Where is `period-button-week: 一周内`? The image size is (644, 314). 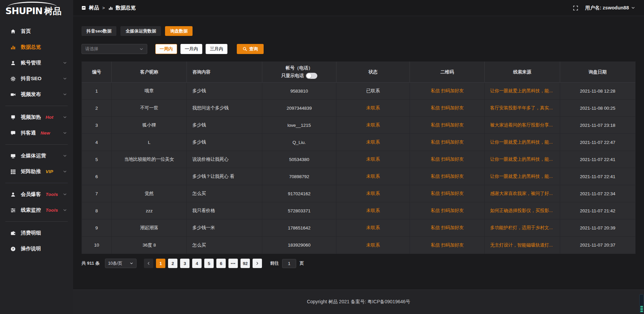
period-button-week: 一周内 is located at coordinates (166, 49).